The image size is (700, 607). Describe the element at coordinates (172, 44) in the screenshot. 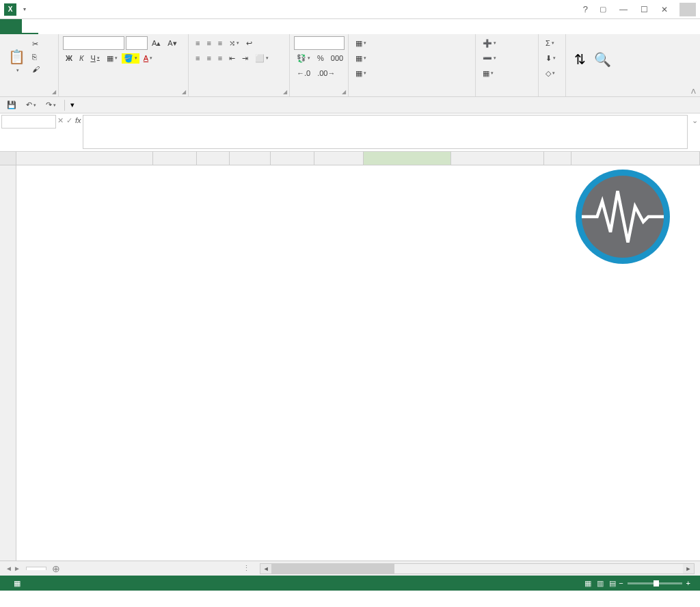

I see `decrease-font-icon: A▾` at that location.